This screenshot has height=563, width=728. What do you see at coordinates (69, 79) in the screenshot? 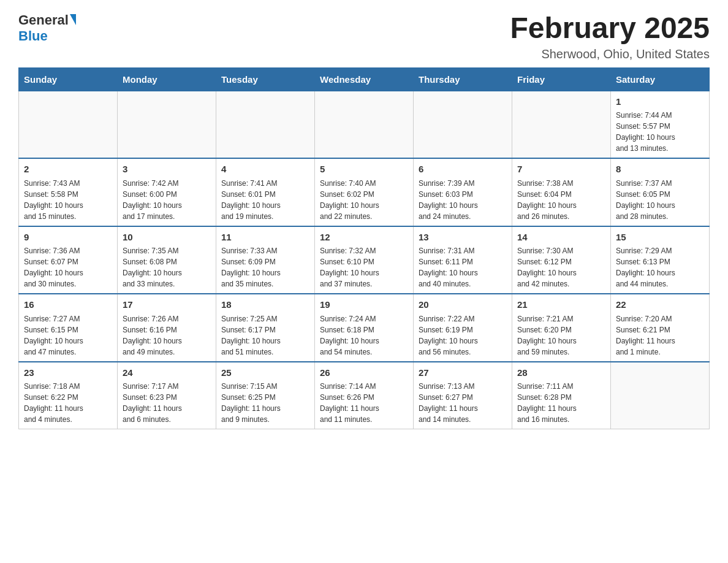
I see `weekday-header-sunday: Sunday` at bounding box center [69, 79].